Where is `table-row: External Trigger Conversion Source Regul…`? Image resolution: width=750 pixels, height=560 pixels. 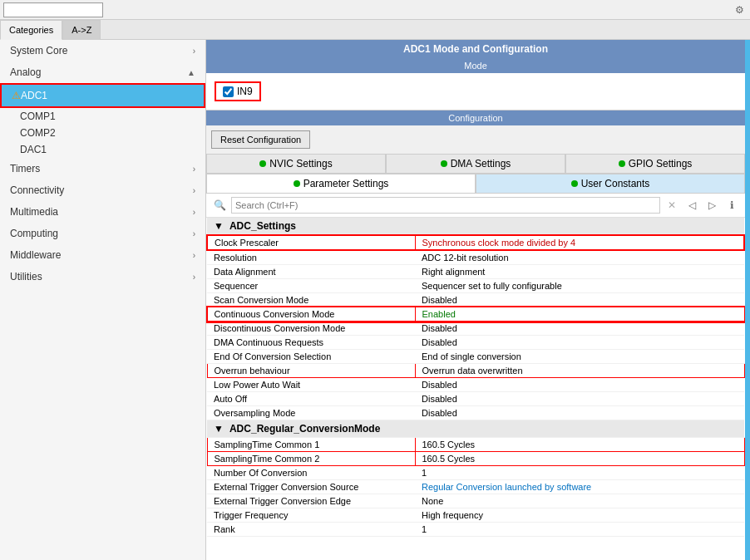 table-row: External Trigger Conversion Source Regul… is located at coordinates (476, 487).